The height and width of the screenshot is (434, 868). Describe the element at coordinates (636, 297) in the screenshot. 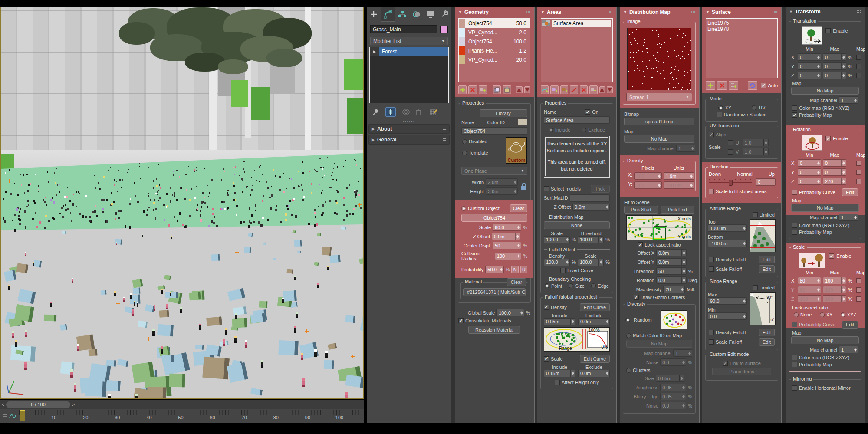

I see `draw-gizmo-checkbox` at that location.